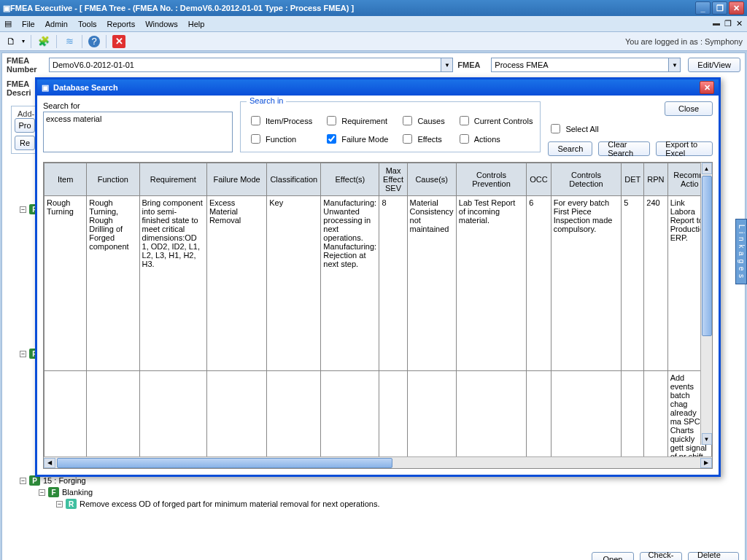 The image size is (747, 560). I want to click on checkin-button: Check-in, so click(661, 556).